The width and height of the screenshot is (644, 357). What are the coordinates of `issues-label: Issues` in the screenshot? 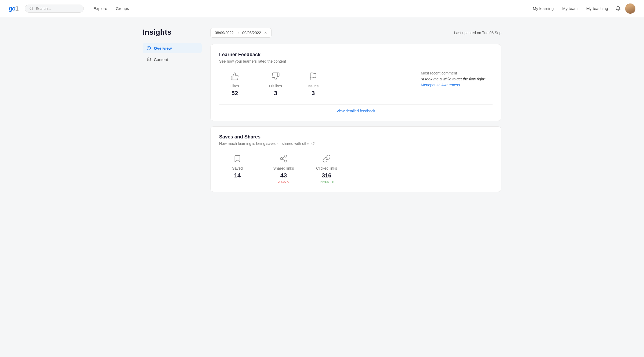 It's located at (313, 86).